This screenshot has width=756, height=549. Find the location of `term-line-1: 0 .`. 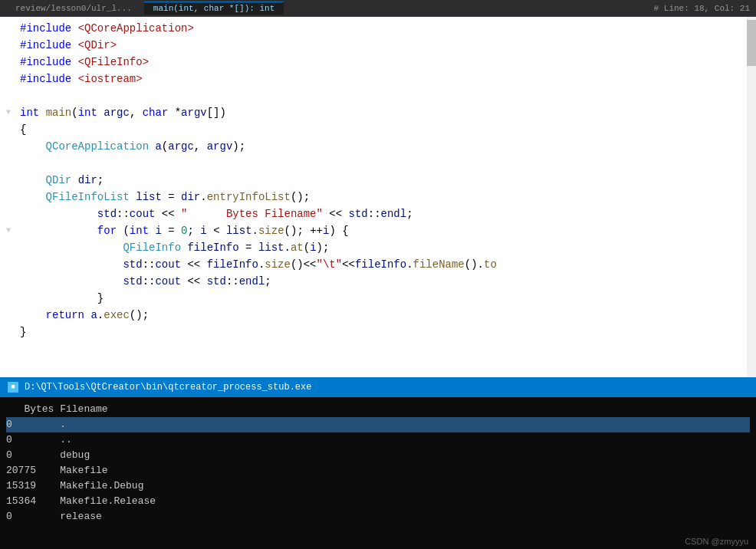

term-line-1: 0 . is located at coordinates (378, 425).